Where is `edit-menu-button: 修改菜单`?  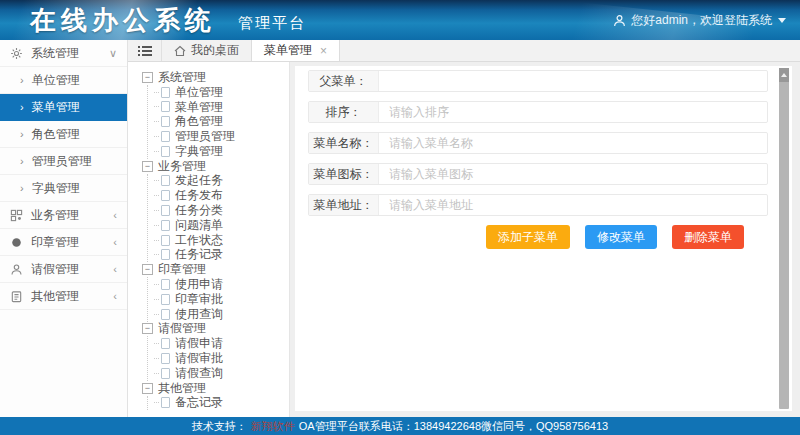 edit-menu-button: 修改菜单 is located at coordinates (621, 237).